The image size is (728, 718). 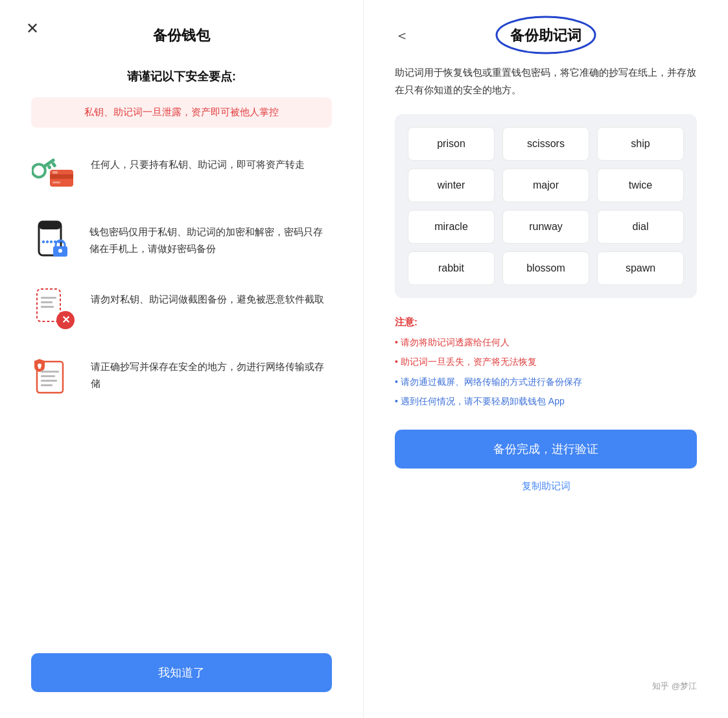 What do you see at coordinates (451, 144) in the screenshot?
I see `mnemonic-word-1: prison` at bounding box center [451, 144].